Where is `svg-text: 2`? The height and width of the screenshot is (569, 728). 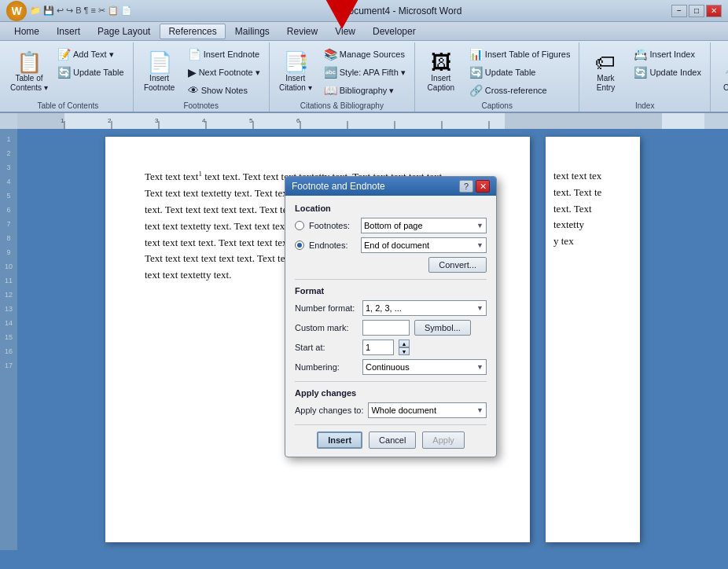 svg-text: 2 is located at coordinates (110, 121).